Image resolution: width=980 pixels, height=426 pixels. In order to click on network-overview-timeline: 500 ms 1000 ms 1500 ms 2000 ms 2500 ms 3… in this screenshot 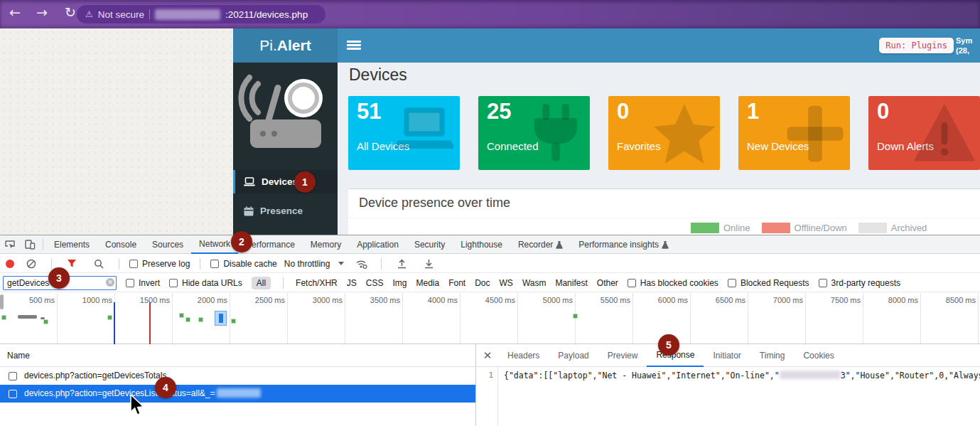, I will do `click(490, 319)`.